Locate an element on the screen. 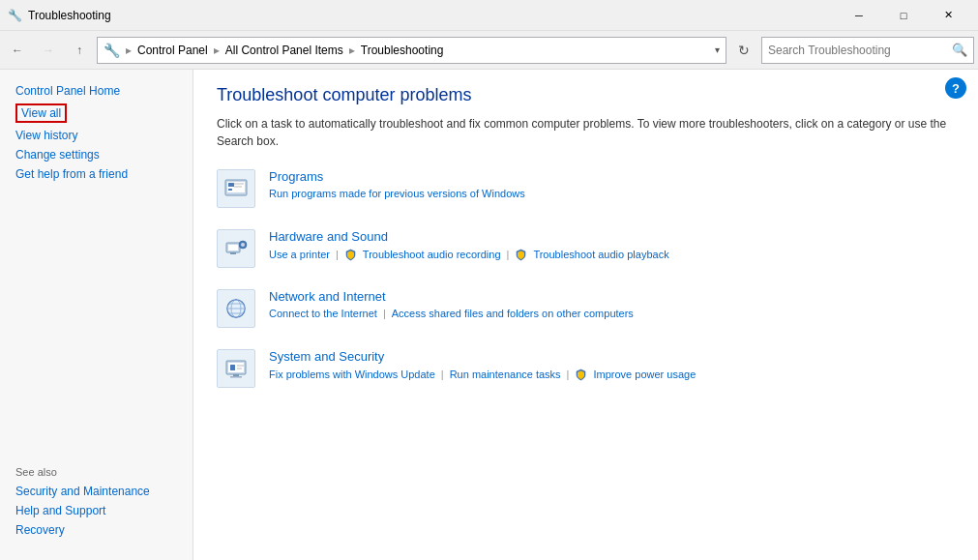 The height and width of the screenshot is (560, 978). search-icon: 🔍 is located at coordinates (960, 50).